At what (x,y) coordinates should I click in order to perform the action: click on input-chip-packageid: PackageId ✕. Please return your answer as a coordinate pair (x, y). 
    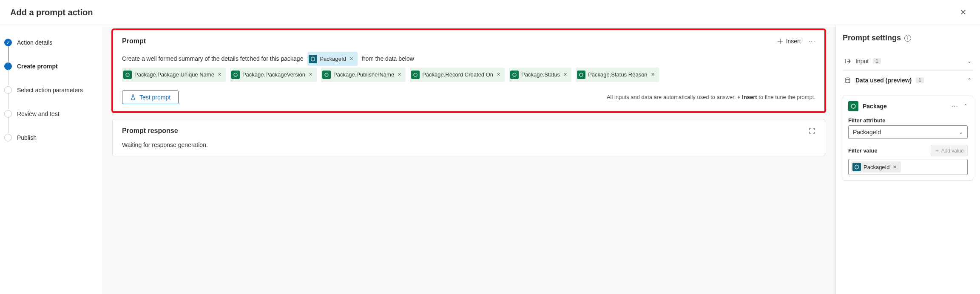
    Looking at the image, I should click on (332, 59).